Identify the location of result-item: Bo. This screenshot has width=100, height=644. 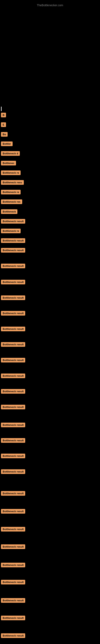
(4, 135).